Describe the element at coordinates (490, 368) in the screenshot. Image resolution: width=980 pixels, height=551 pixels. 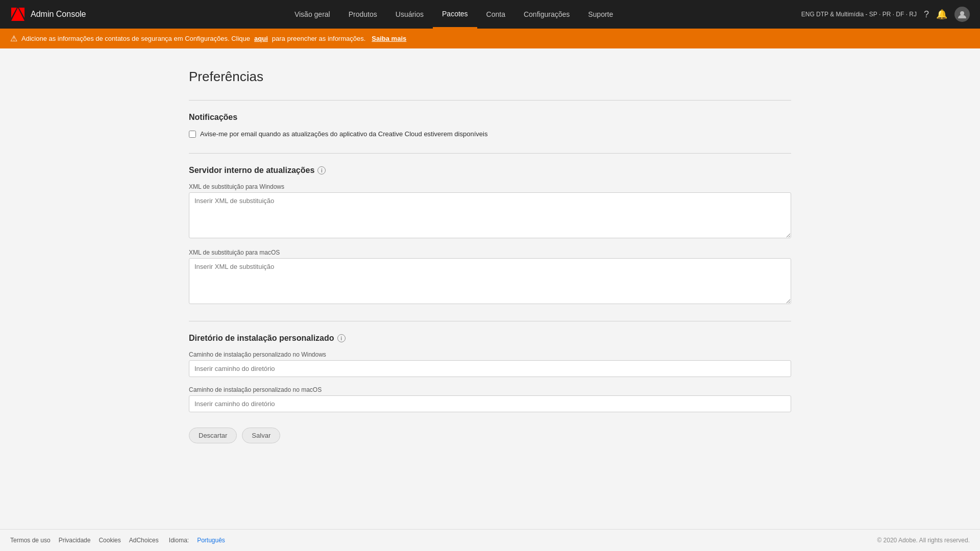
I see `windows-path-input` at that location.